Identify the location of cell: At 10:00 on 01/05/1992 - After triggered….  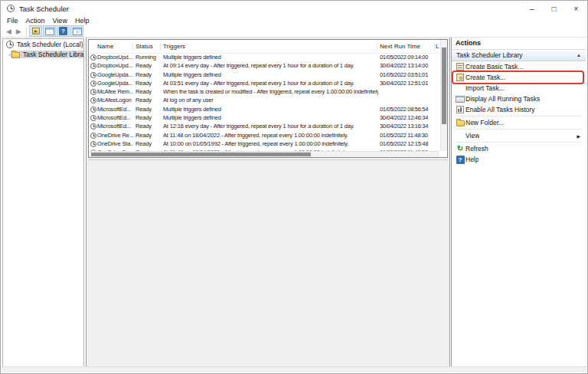
(271, 144).